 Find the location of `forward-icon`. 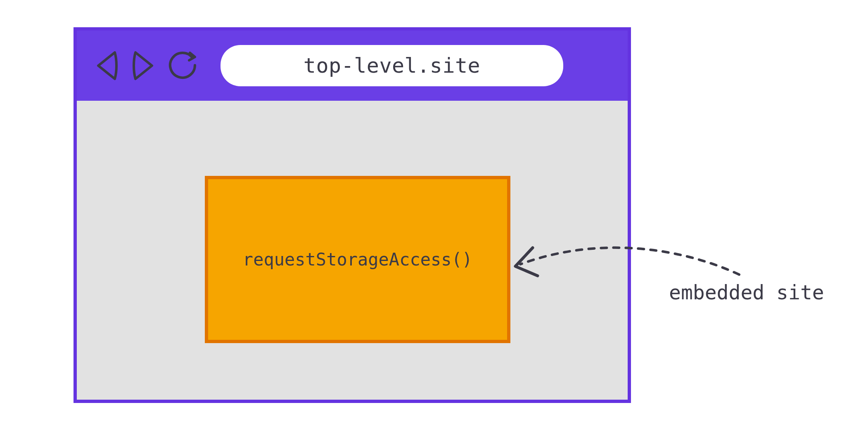

forward-icon is located at coordinates (143, 66).